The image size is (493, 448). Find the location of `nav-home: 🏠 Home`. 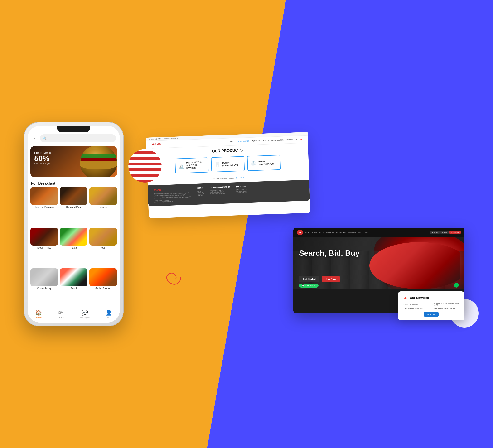

nav-home: 🏠 Home is located at coordinates (39, 314).